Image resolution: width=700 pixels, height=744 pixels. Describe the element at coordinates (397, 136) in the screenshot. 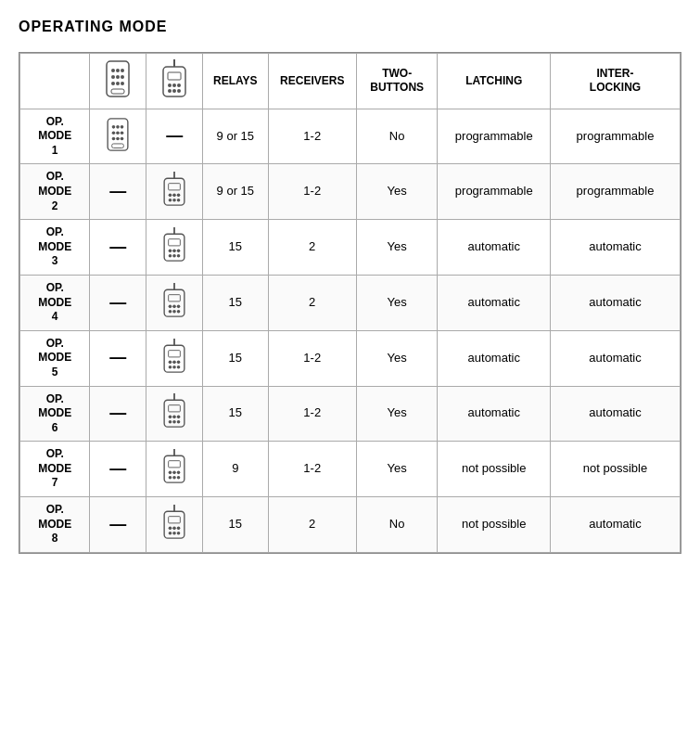

I see `cell-two-buttons: No` at that location.